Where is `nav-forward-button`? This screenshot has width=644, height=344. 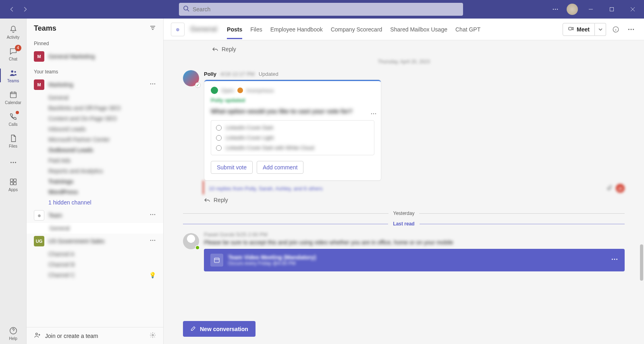
nav-forward-button is located at coordinates (25, 9).